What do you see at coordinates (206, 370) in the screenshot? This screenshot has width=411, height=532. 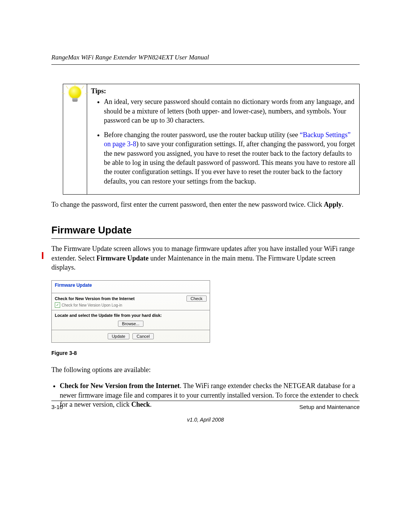 I see `options-intro: The following options are available:` at bounding box center [206, 370].